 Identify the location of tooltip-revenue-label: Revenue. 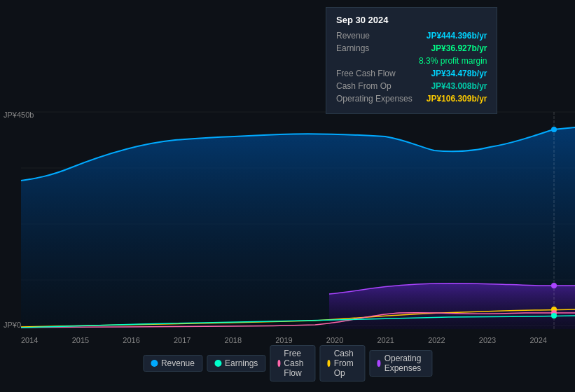
(353, 36).